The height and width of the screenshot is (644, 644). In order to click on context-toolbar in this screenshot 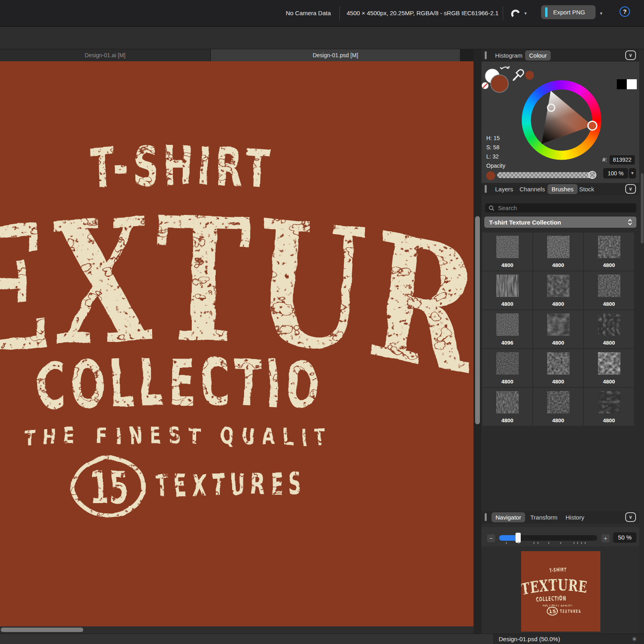, I will do `click(322, 38)`.